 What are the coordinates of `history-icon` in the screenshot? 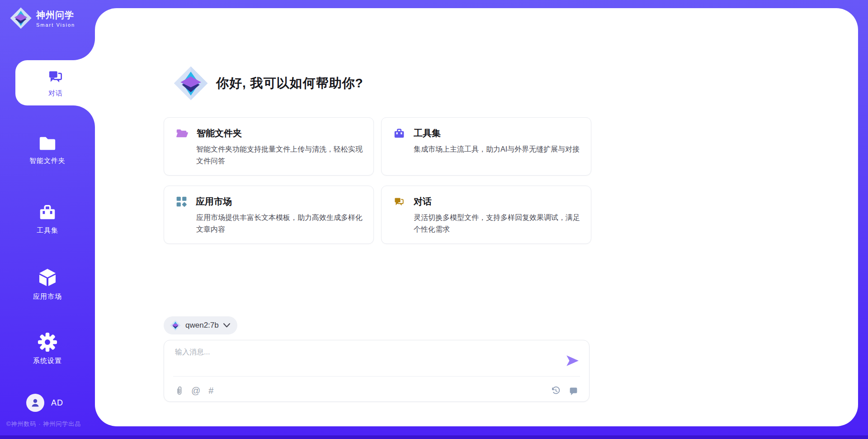 It's located at (556, 391).